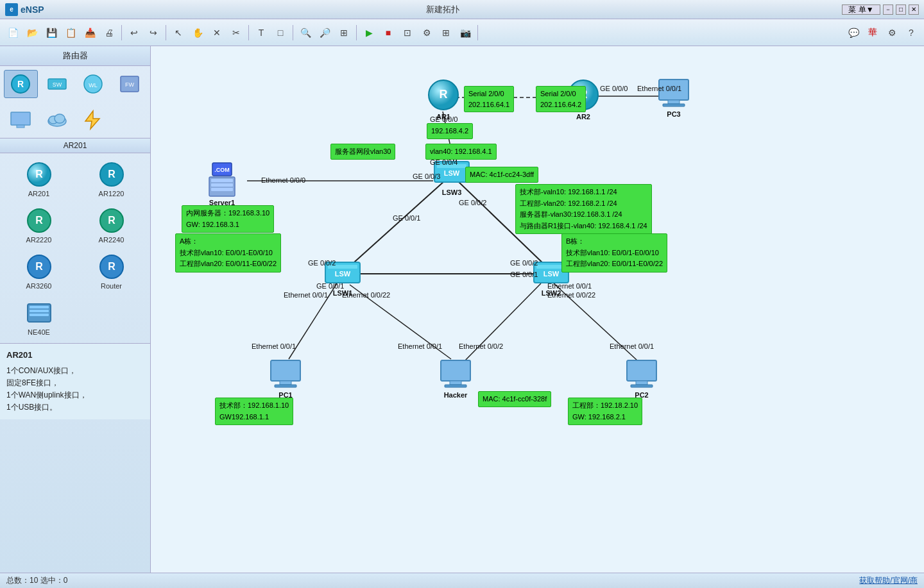 The height and width of the screenshot is (588, 924). I want to click on undo-button: ↩, so click(134, 33).